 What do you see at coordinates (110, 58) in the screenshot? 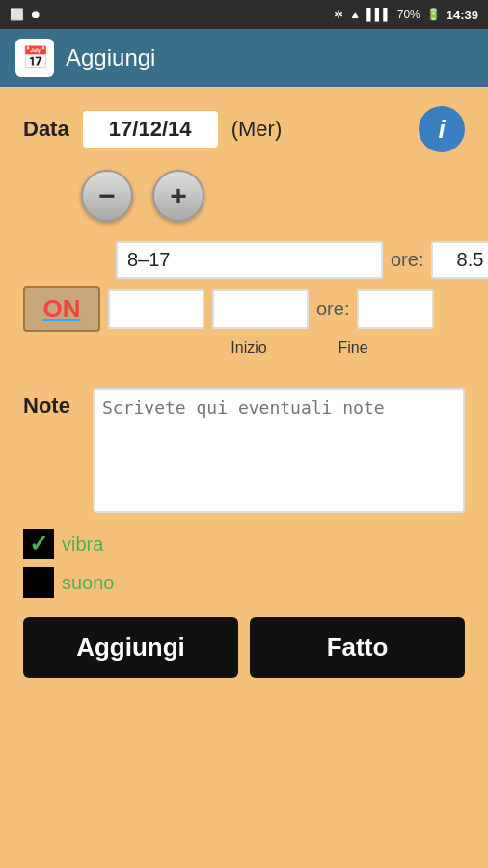
I see `page-title: Aggiungi` at bounding box center [110, 58].